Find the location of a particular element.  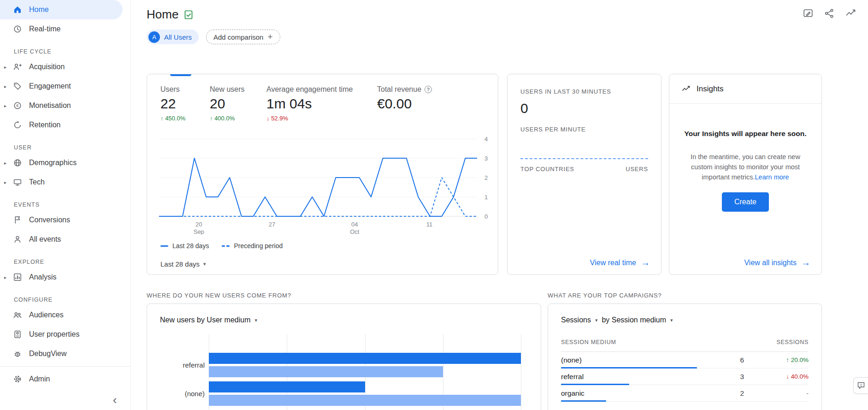

metric-selector: Sessions is located at coordinates (576, 320).